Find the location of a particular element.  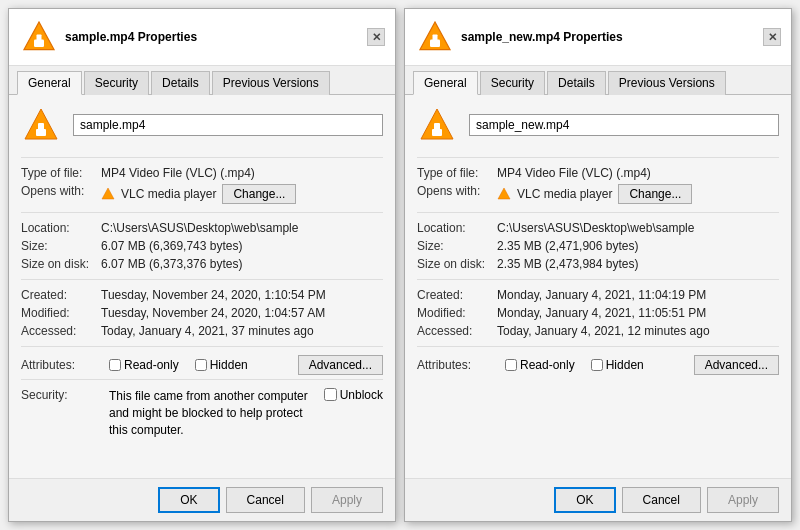

cancel-button-2: Cancel is located at coordinates (662, 500).